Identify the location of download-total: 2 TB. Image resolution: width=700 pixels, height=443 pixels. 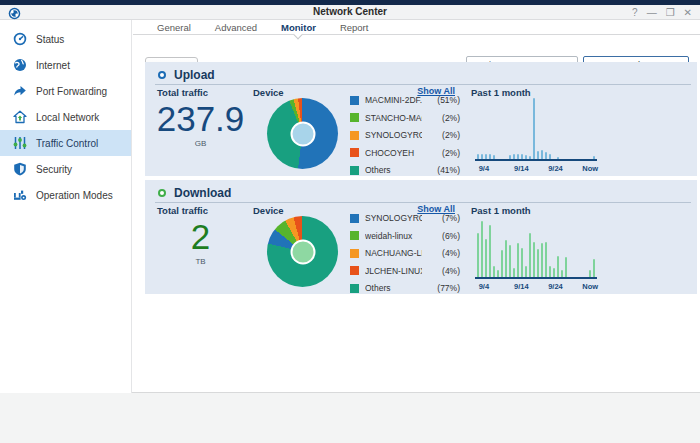
(200, 242).